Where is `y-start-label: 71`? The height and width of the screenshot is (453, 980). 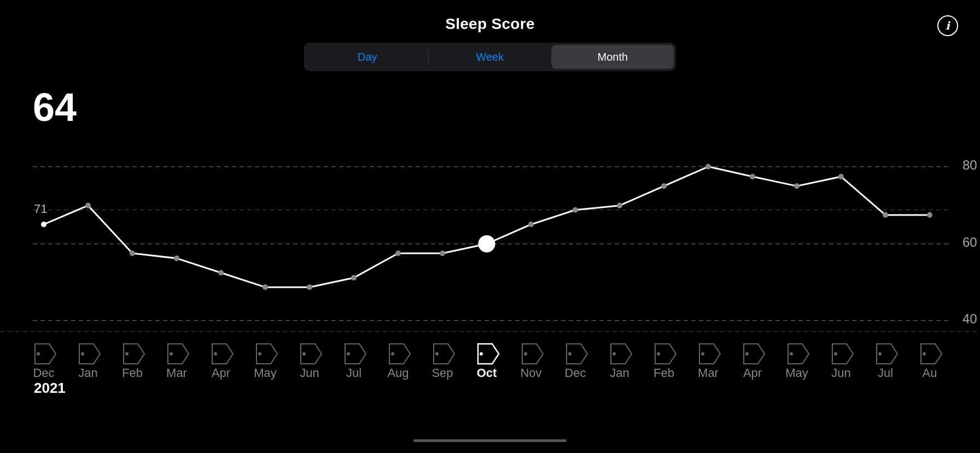 y-start-label: 71 is located at coordinates (40, 209).